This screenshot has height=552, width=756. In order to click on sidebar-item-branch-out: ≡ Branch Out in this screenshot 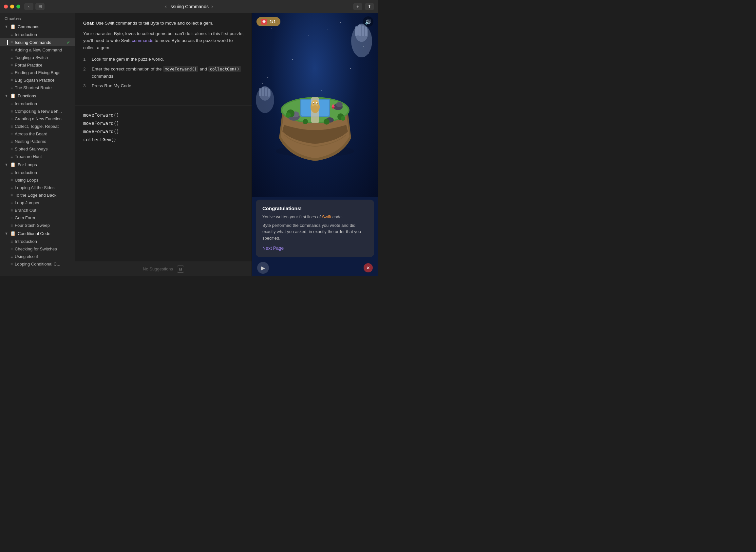, I will do `click(37, 211)`.